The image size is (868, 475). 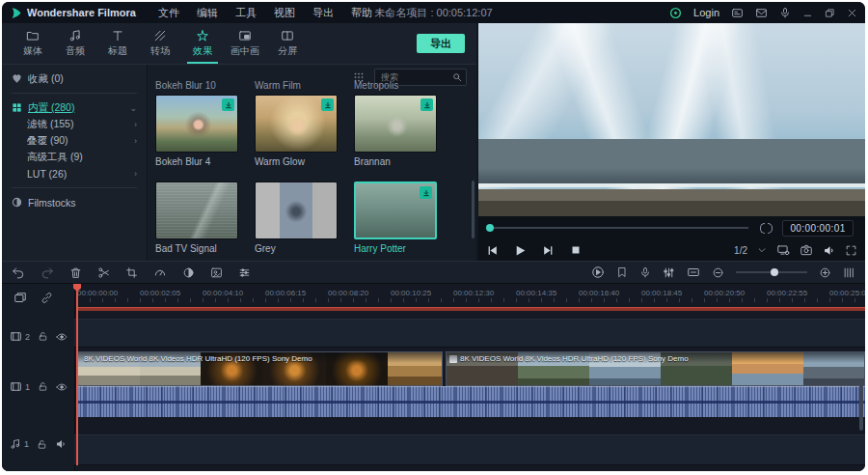 I want to click on progress-handle, so click(x=490, y=228).